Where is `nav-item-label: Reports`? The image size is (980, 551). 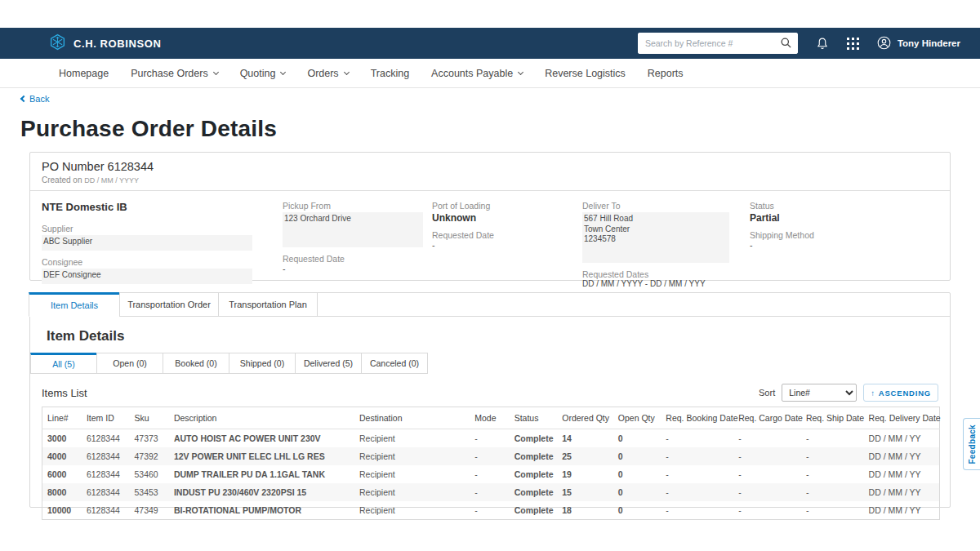 nav-item-label: Reports is located at coordinates (666, 73).